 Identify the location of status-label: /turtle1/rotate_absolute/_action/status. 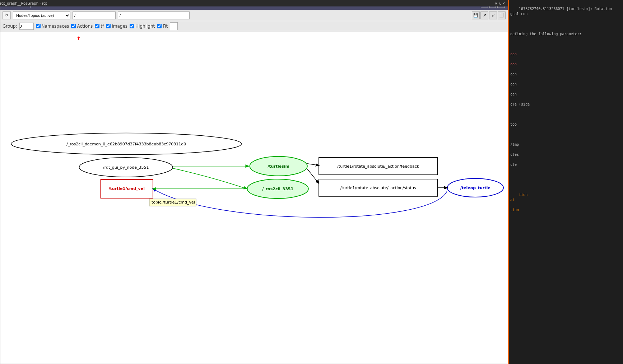
(378, 188).